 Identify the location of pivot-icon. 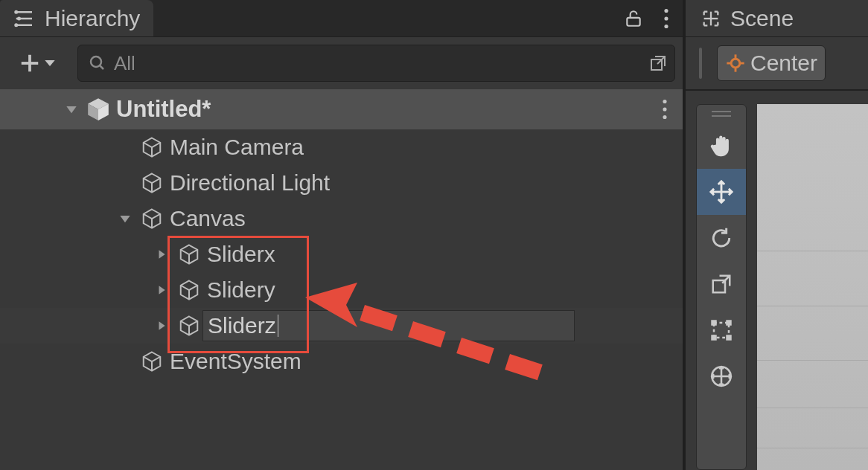
(735, 63).